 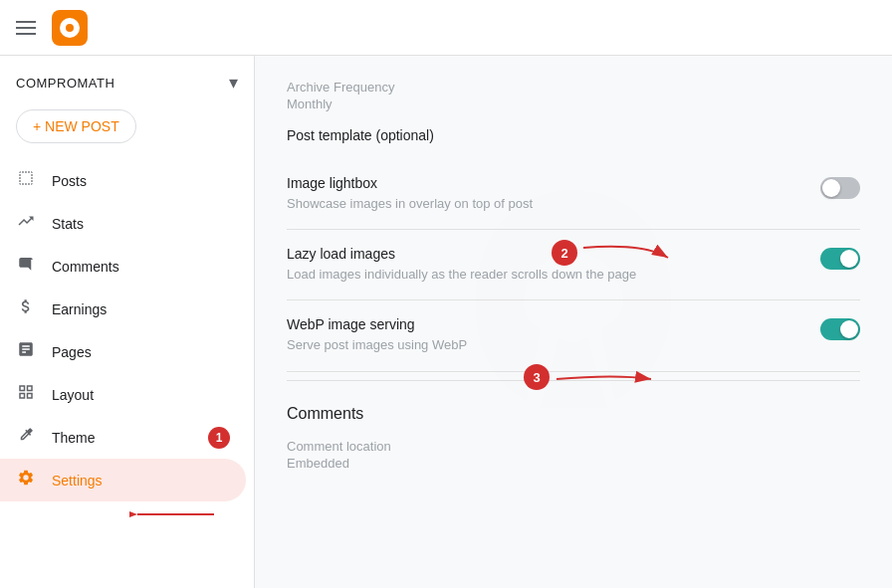 What do you see at coordinates (573, 455) in the screenshot?
I see `comment-location-section: Comment location Embedded` at bounding box center [573, 455].